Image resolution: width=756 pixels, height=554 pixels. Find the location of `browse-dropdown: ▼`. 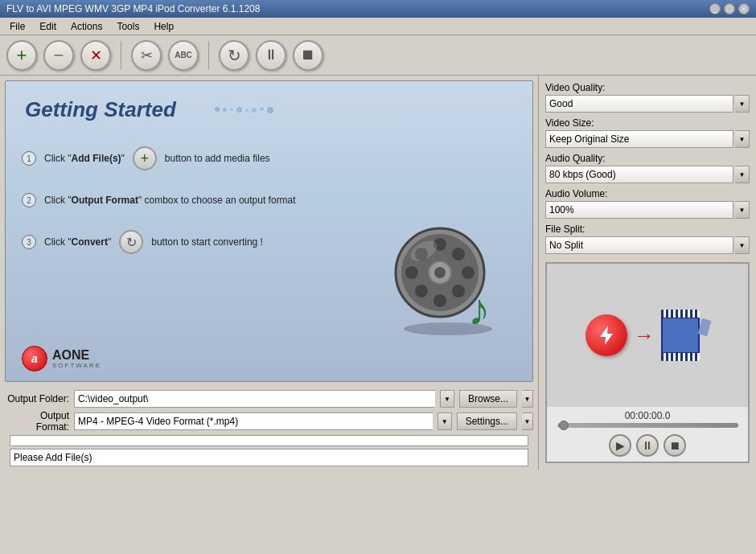

browse-dropdown: ▼ is located at coordinates (528, 399).